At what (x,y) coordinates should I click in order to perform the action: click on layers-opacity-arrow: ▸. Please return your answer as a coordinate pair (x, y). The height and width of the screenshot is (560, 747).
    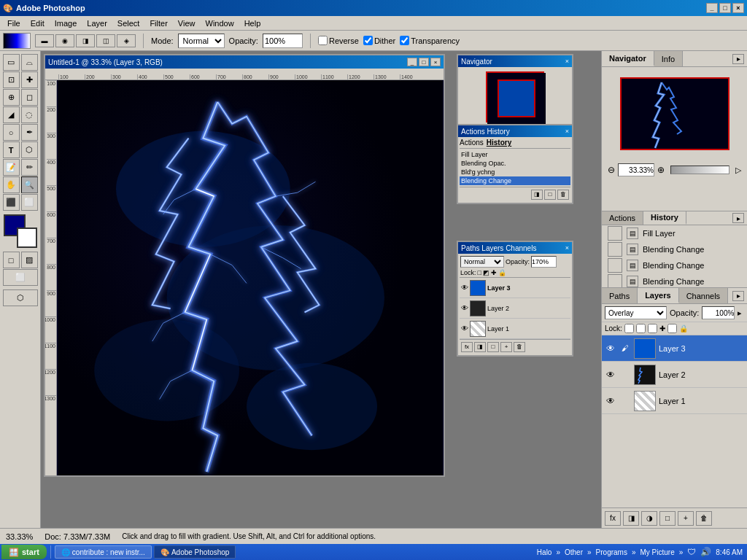
    Looking at the image, I should click on (740, 314).